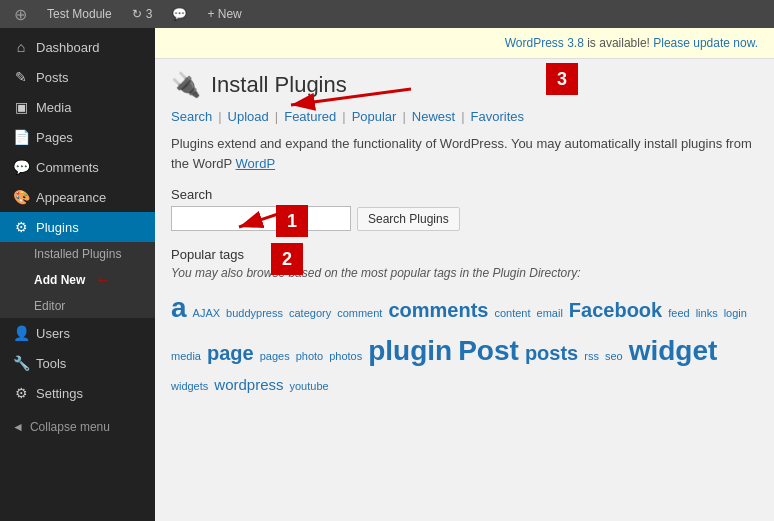  I want to click on tag-facebook: Facebook, so click(616, 310).